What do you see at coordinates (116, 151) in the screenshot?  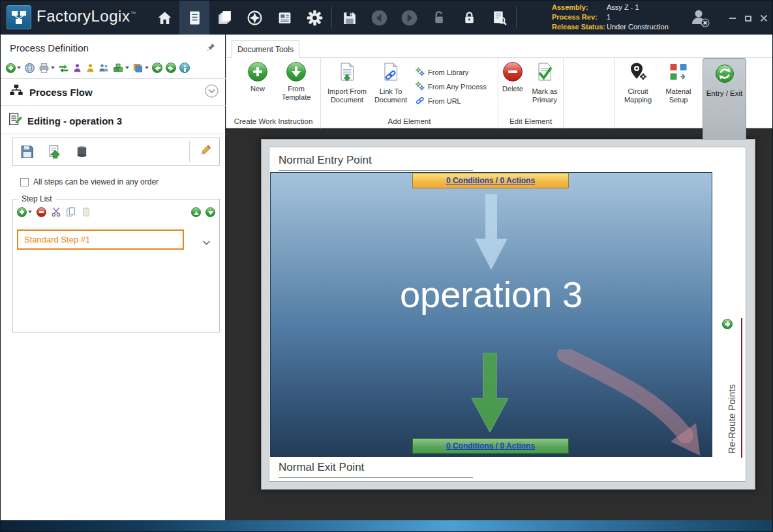 I see `editing-toolbar` at bounding box center [116, 151].